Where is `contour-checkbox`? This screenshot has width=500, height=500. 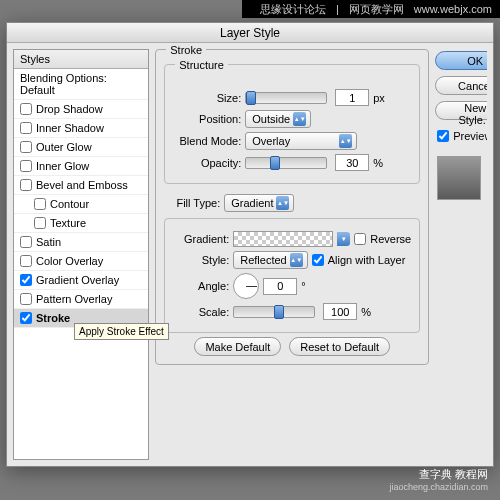
contour-checkbox is located at coordinates (40, 204).